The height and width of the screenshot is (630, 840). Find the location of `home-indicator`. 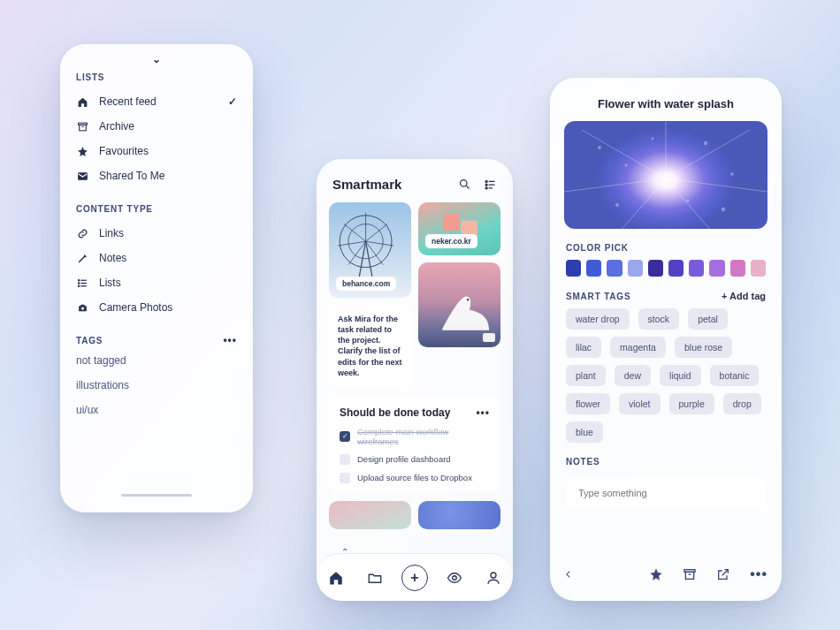

home-indicator is located at coordinates (157, 495).